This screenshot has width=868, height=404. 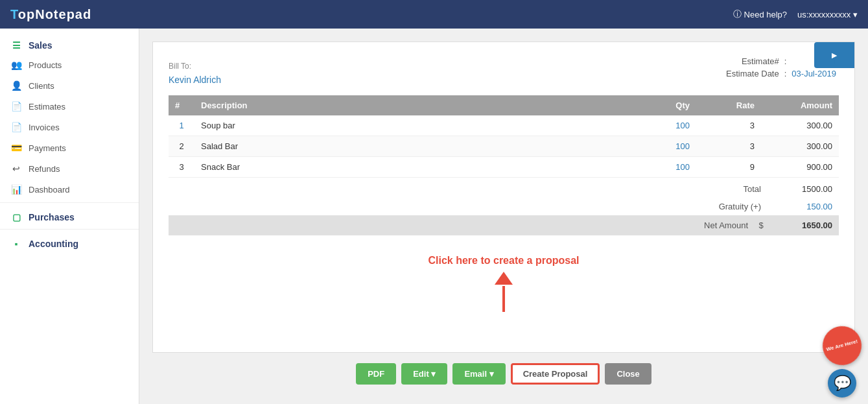 What do you see at coordinates (45, 65) in the screenshot?
I see `sidebar-item-label: Products` at bounding box center [45, 65].